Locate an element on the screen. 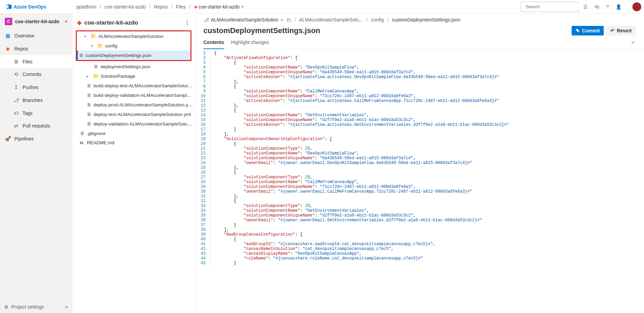 This screenshot has width=644, height=313. more-icon: ⋮ is located at coordinates (187, 23).